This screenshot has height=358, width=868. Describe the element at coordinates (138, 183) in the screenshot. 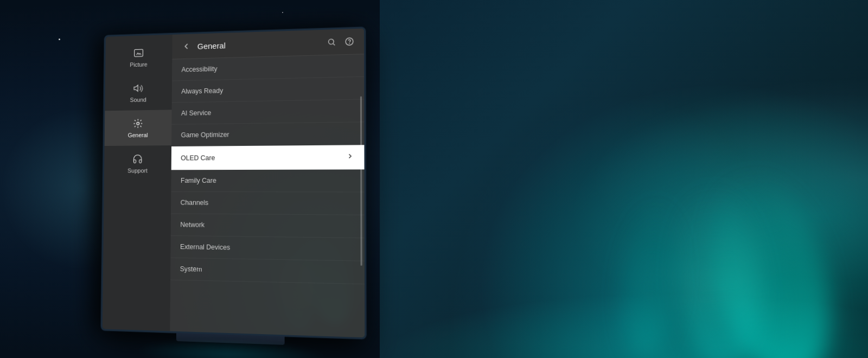

I see `sidebar: Picture Sound` at that location.